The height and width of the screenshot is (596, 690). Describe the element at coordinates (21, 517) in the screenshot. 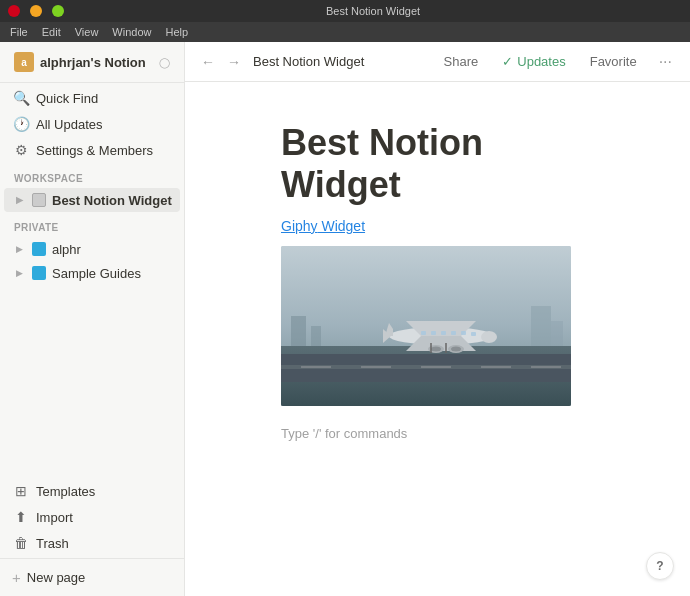

I see `import-icon: ⬆` at that location.